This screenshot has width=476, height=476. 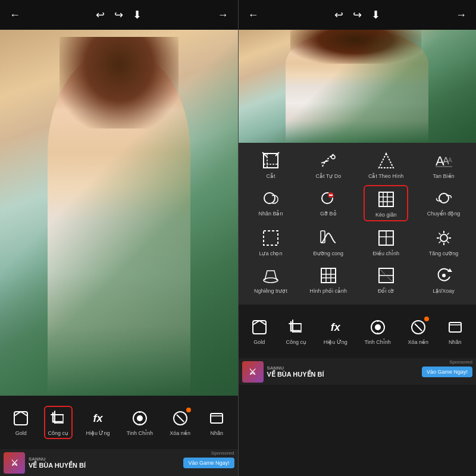 I want to click on left-tool-nhan: Nhãn, so click(x=217, y=422).